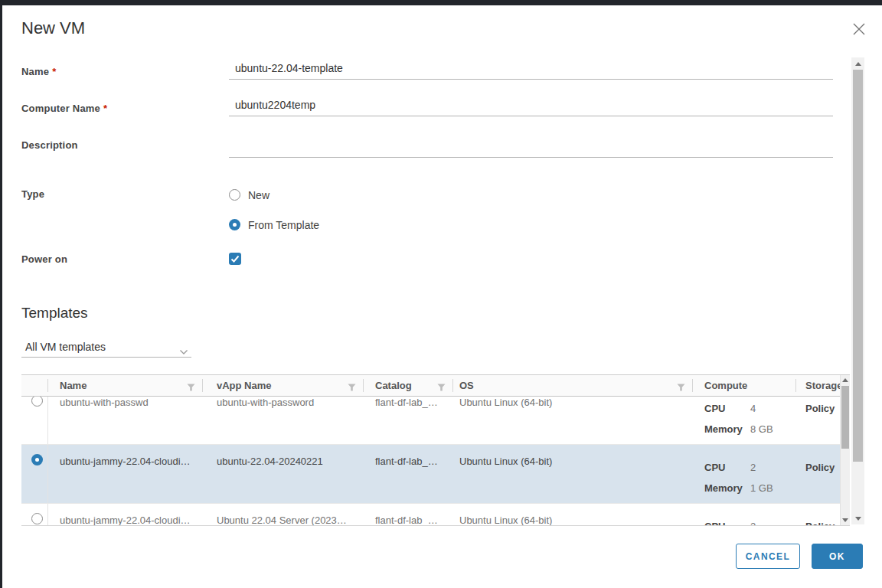 The height and width of the screenshot is (588, 882). What do you see at coordinates (250, 195) in the screenshot?
I see `type-option-new: New` at bounding box center [250, 195].